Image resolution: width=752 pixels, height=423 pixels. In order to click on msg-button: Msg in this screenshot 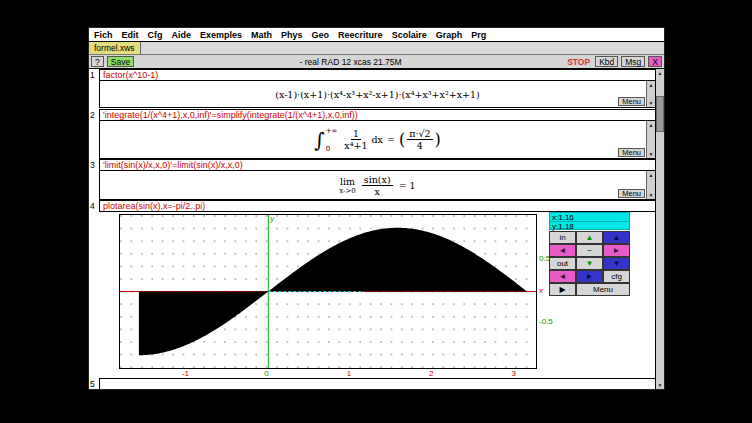, I will do `click(633, 62)`.